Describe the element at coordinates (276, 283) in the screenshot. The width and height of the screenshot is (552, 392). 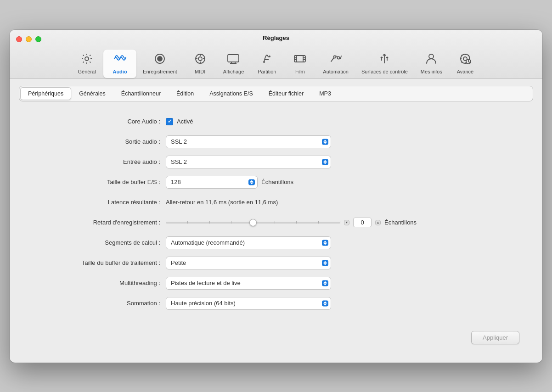
I see `multithreading-row: Multithreading : Pistes de lecture et de…` at that location.